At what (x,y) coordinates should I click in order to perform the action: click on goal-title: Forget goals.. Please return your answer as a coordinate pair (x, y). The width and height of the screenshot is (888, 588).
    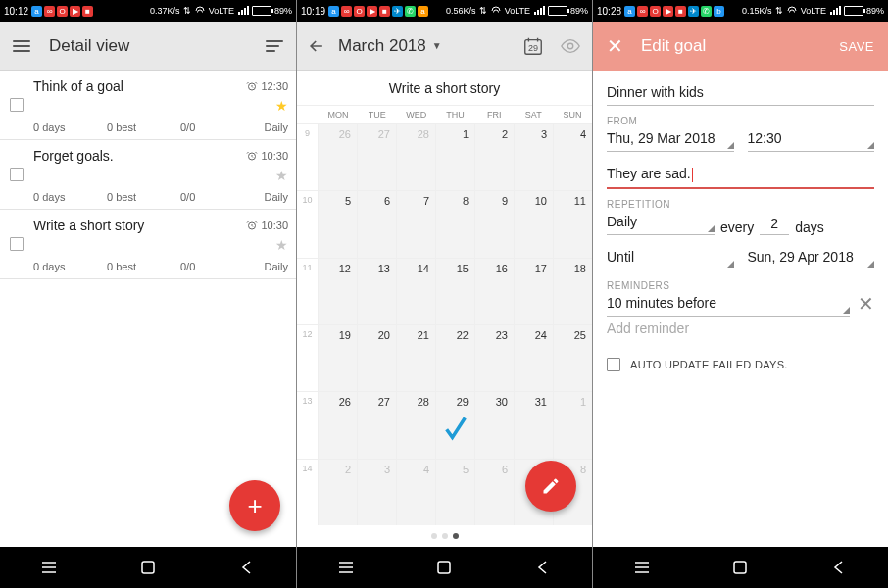
    Looking at the image, I should click on (139, 156).